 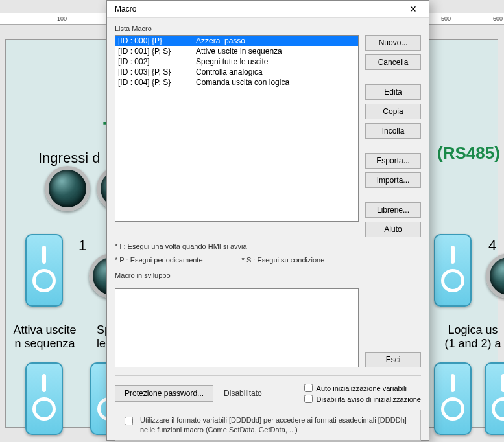 I want to click on macro-name: Comanda uscita con logica, so click(x=276, y=82).